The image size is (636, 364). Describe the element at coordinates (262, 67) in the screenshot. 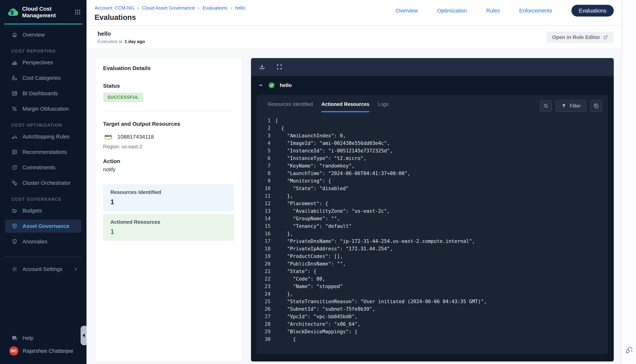

I see `download-icon` at that location.